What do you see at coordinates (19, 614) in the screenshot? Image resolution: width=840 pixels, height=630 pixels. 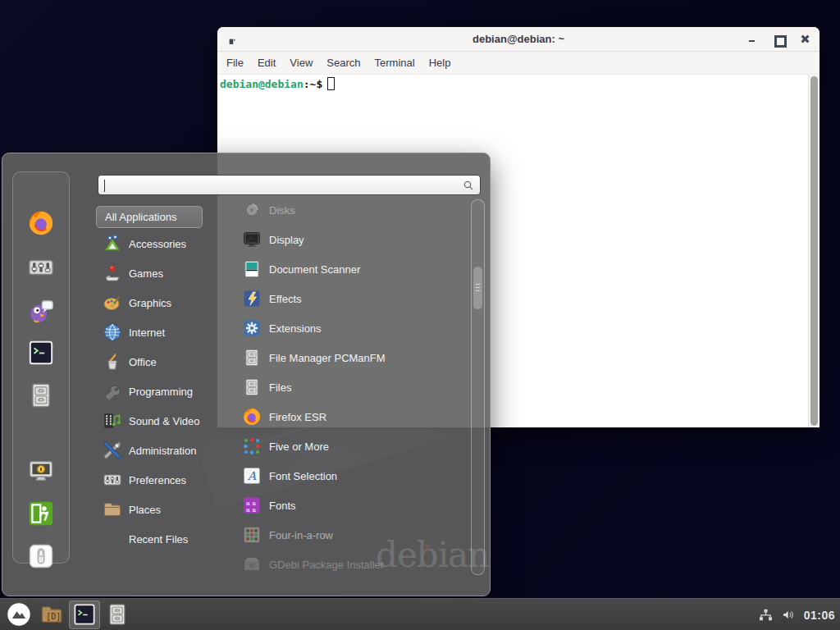 I see `menu-logo-icon` at bounding box center [19, 614].